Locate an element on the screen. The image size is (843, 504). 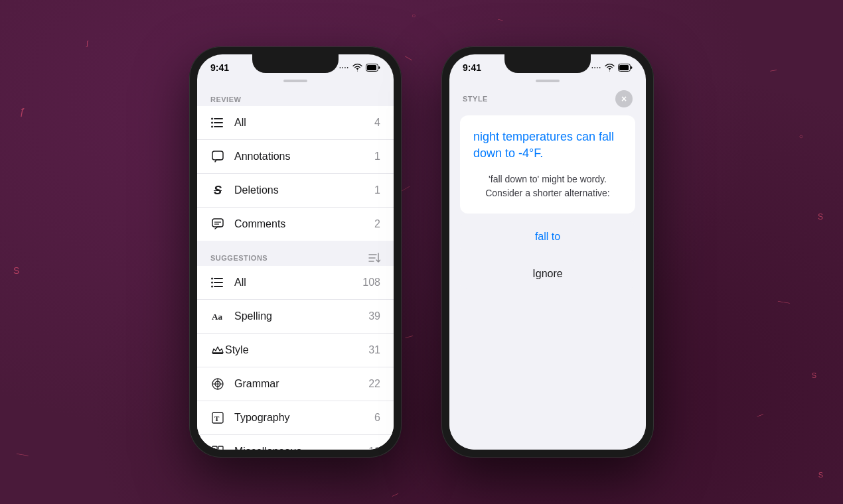
sort-icon is located at coordinates (374, 258).